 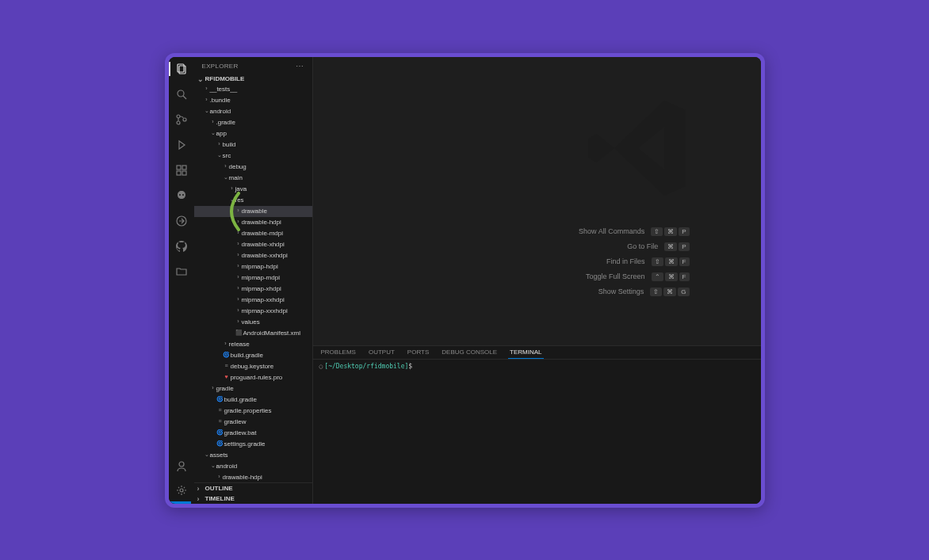 What do you see at coordinates (182, 170) in the screenshot?
I see `extensions-icon` at bounding box center [182, 170].